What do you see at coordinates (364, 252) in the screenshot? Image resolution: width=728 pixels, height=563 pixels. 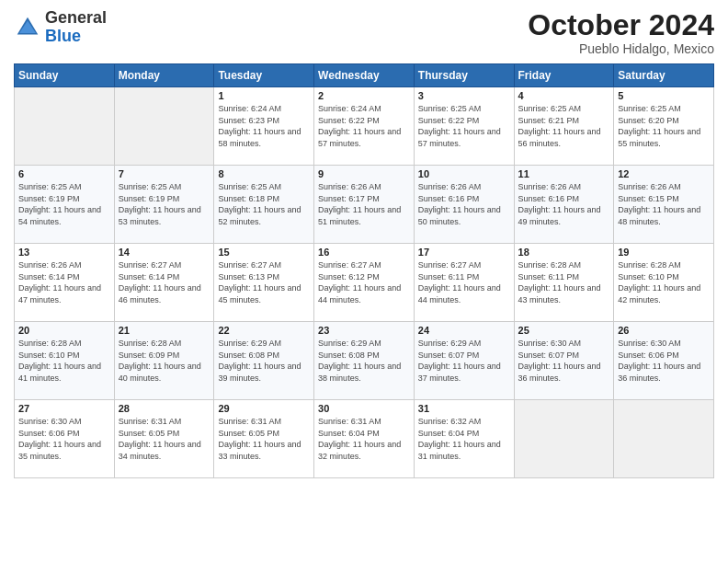 I see `day-number: 16` at bounding box center [364, 252].